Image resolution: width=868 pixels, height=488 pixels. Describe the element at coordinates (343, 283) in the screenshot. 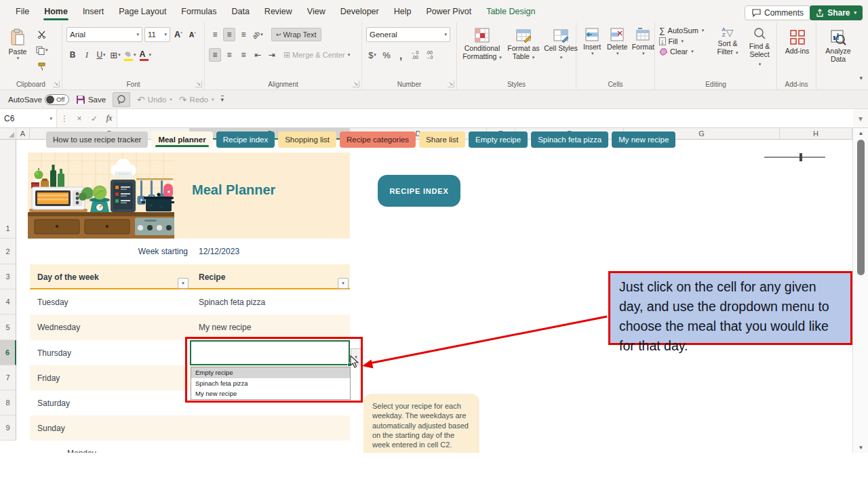

I see `recipe-filter-button: ▾` at that location.